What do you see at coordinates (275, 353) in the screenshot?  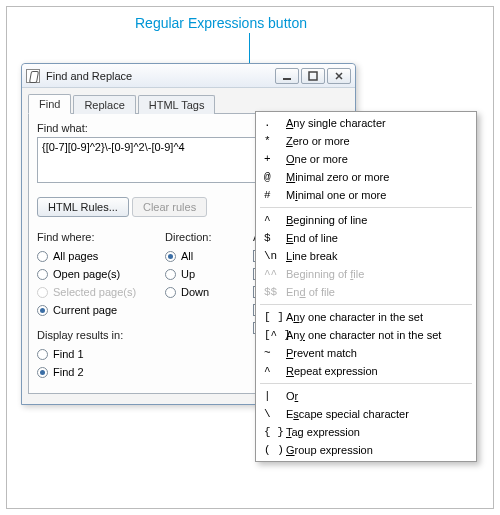 I see `menu-item-symbol: ~` at bounding box center [275, 353].